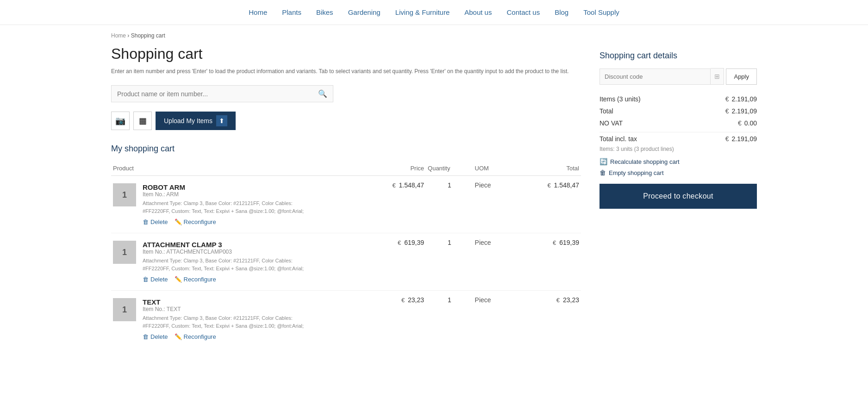 Image resolution: width=868 pixels, height=405 pixels. Describe the element at coordinates (398, 319) in the screenshot. I see `price-cell: € 23,23` at that location.